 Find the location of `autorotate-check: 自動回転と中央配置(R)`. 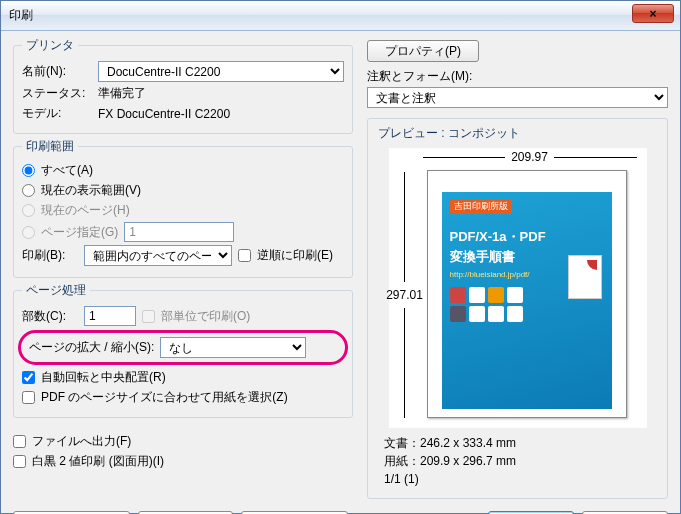

autorotate-check: 自動回転と中央配置(R) is located at coordinates (94, 378).